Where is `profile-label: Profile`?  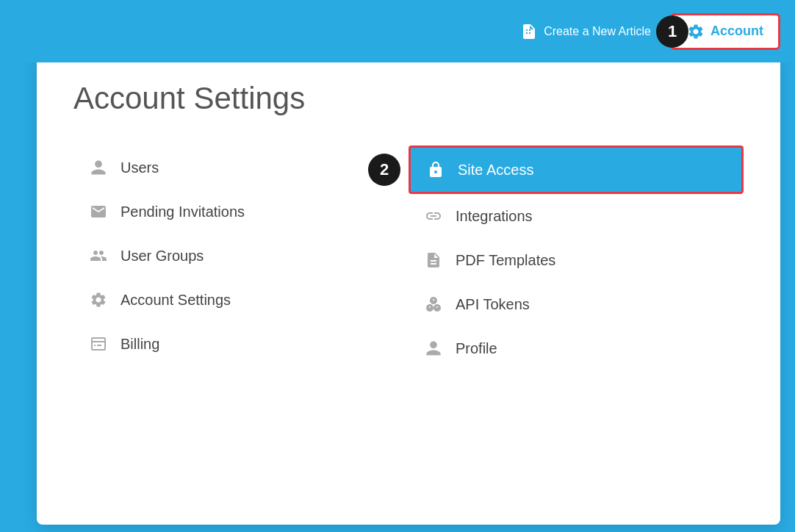 profile-label: Profile is located at coordinates (476, 348).